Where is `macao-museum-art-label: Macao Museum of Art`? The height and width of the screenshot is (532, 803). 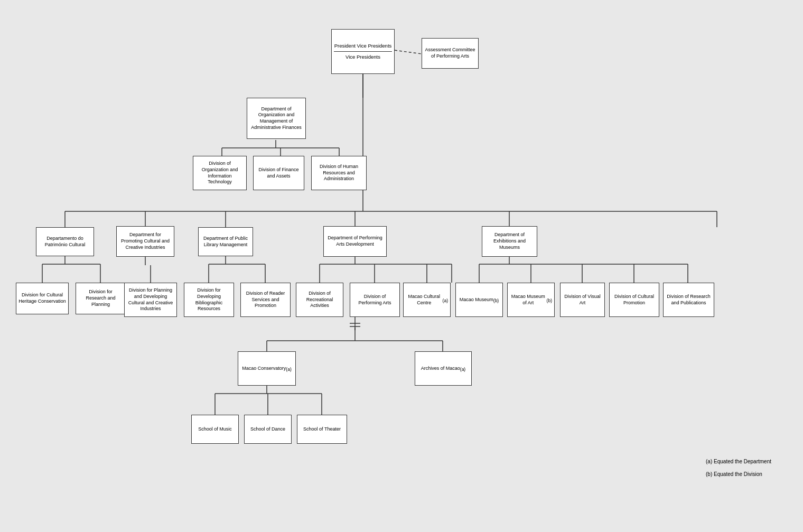 macao-museum-art-label: Macao Museum of Art is located at coordinates (528, 300).